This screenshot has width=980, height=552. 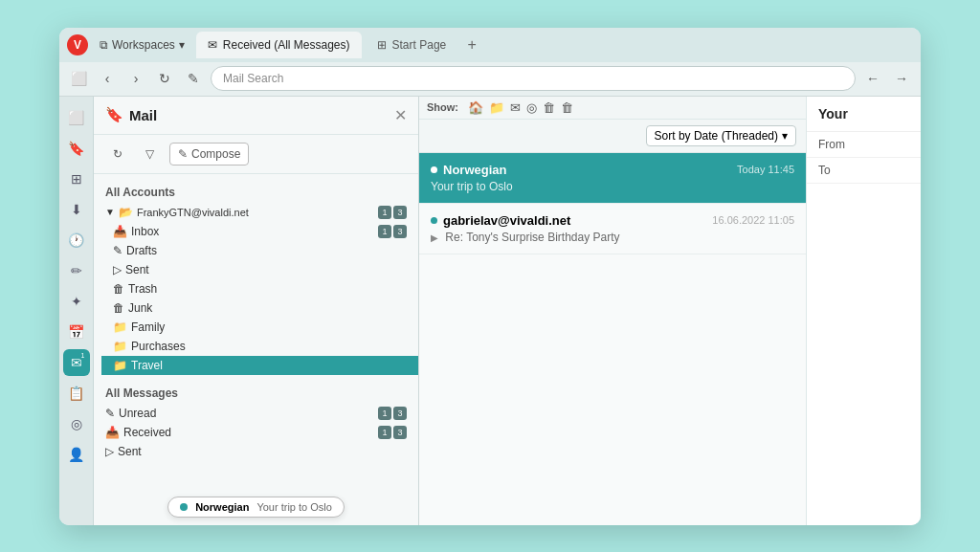 What do you see at coordinates (476, 107) in the screenshot?
I see `filter-home-icon: 🏠` at bounding box center [476, 107].